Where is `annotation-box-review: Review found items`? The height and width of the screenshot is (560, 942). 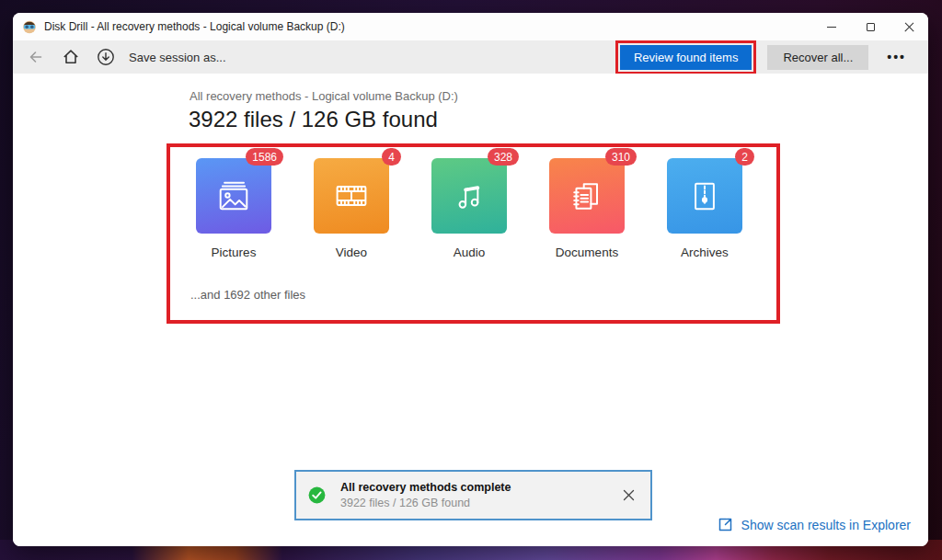
annotation-box-review: Review found items is located at coordinates (686, 57).